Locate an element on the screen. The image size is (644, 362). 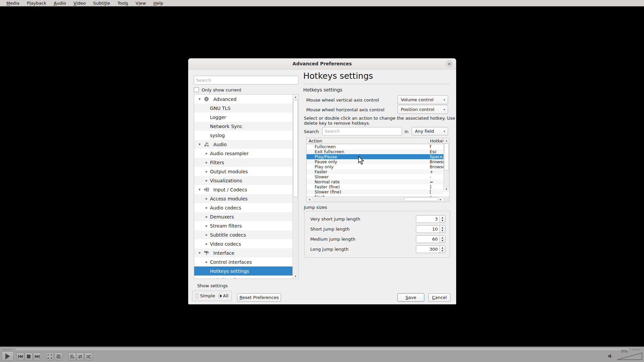
tree-item-gnu-tls: GNU TLS is located at coordinates (244, 108).